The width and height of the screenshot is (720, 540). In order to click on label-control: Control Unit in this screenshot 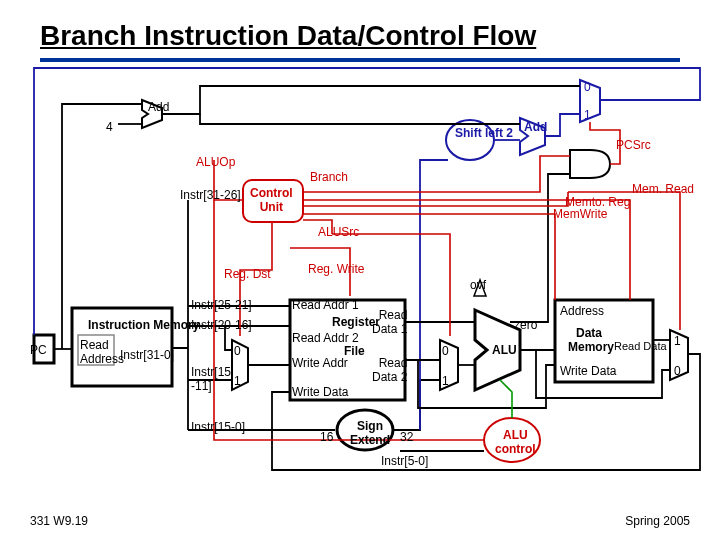, I will do `click(272, 200)`.